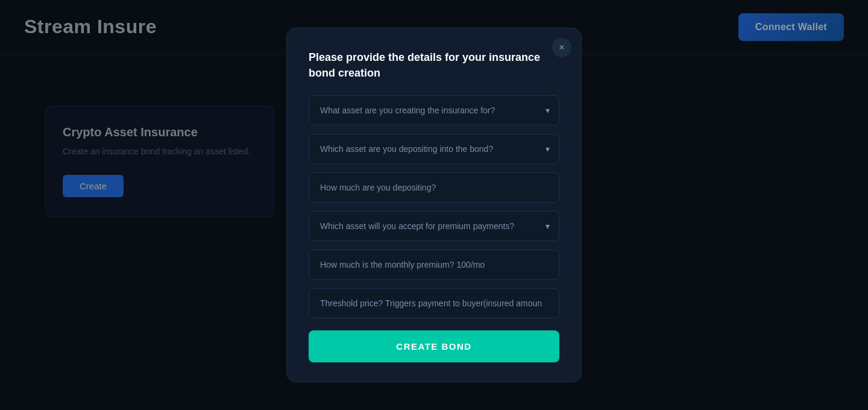  Describe the element at coordinates (434, 226) in the screenshot. I see `premium-asset-select: Which asset will you accept for premium …` at that location.